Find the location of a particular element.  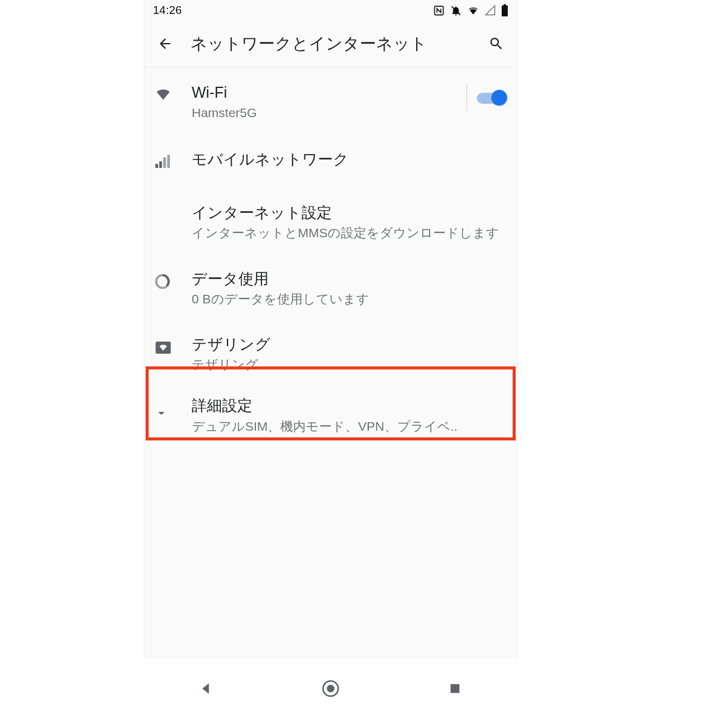

advanced-title: 詳細設定 is located at coordinates (349, 405).